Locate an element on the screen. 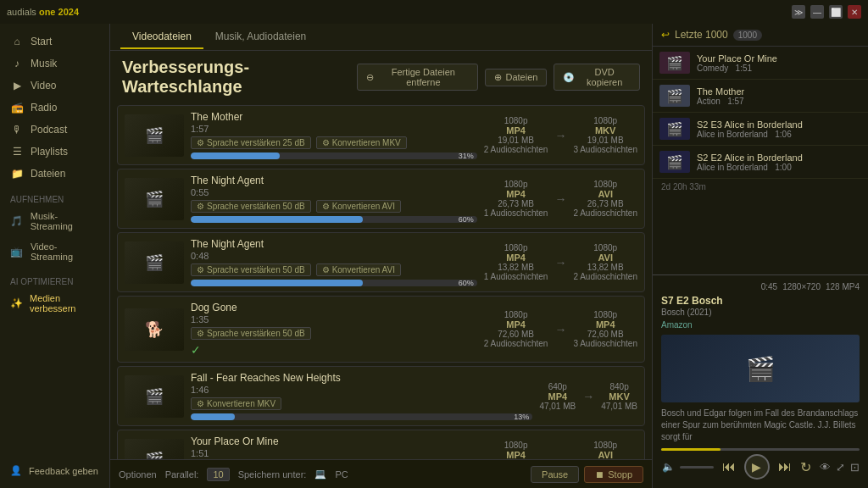 The image size is (868, 488). app-title: audials one 2024 is located at coordinates (42, 12).